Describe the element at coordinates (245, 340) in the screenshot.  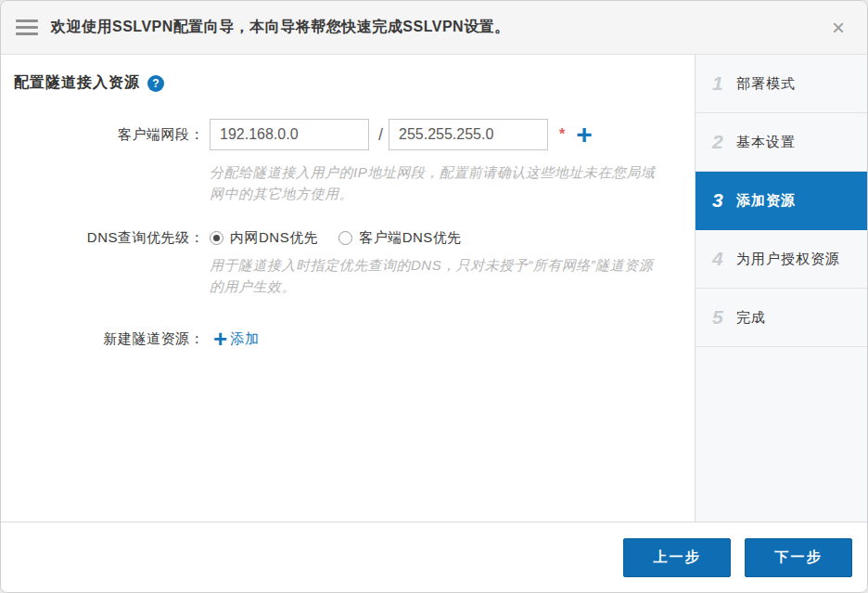
I see `add-link-label: 添加` at that location.